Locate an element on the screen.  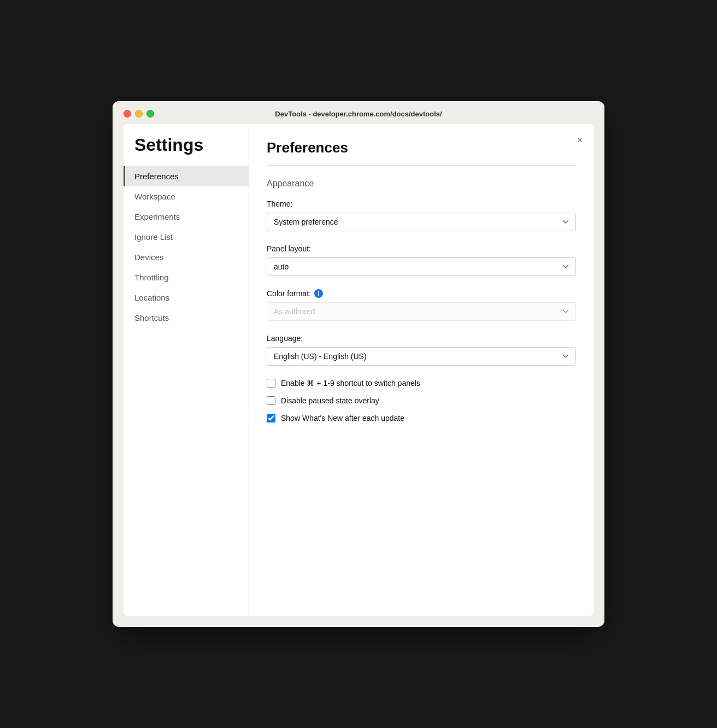
page-title: Preferences is located at coordinates (421, 148).